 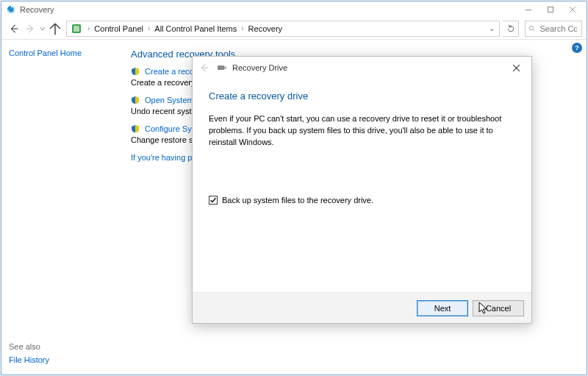 What do you see at coordinates (511, 29) in the screenshot?
I see `refresh-button` at bounding box center [511, 29].